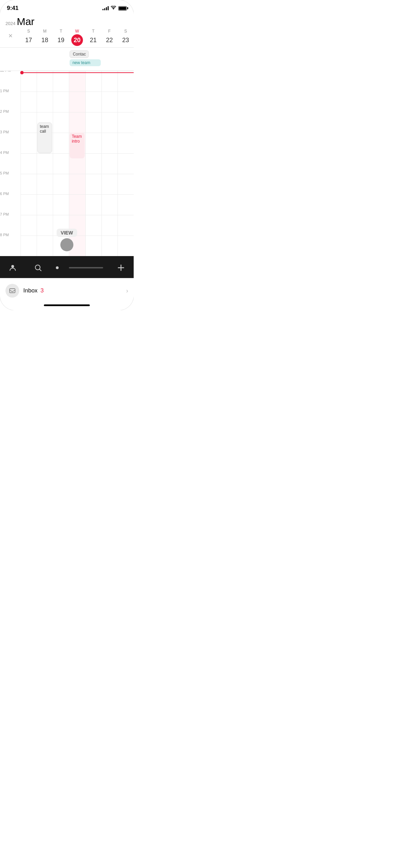 The width and height of the screenshot is (401, 868). I want to click on day-col-mon: M 18, so click(45, 37).